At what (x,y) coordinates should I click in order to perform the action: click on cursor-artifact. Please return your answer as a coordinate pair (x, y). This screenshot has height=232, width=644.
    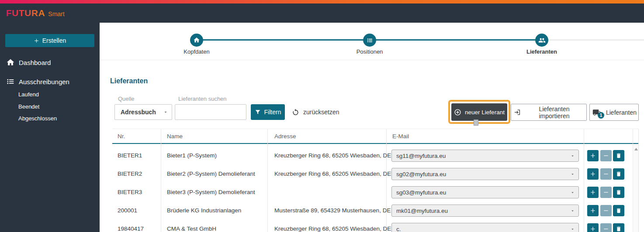
    Looking at the image, I should click on (476, 123).